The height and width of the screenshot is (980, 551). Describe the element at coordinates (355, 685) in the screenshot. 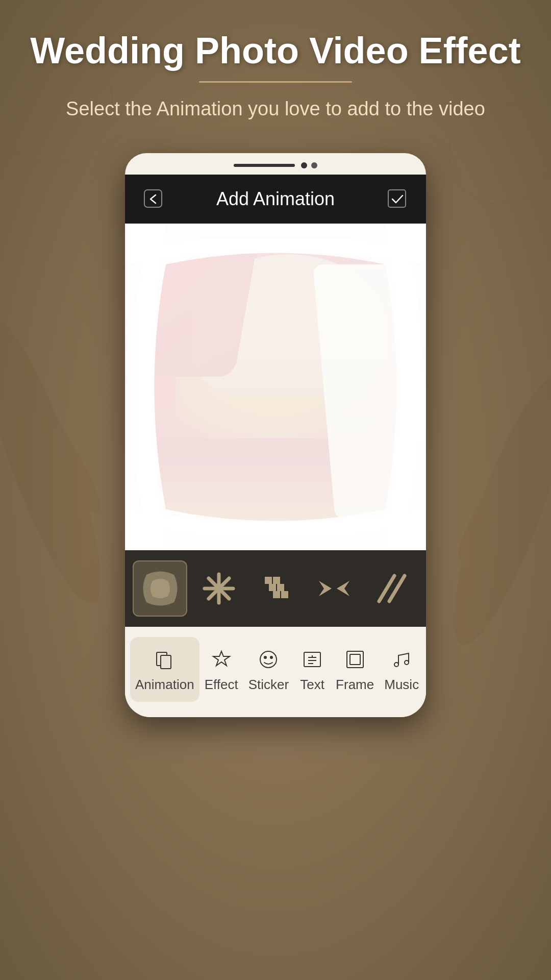

I see `frame-label: Frame` at that location.